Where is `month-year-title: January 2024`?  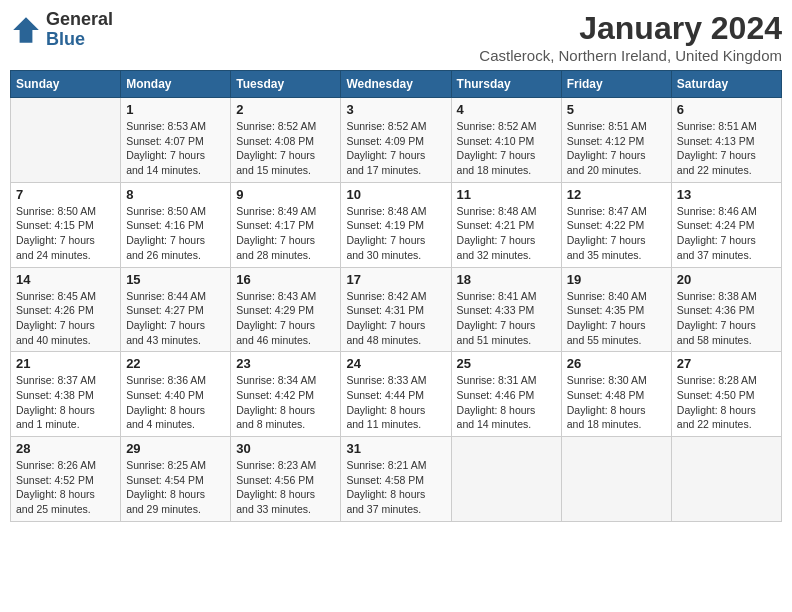 month-year-title: January 2024 is located at coordinates (630, 28).